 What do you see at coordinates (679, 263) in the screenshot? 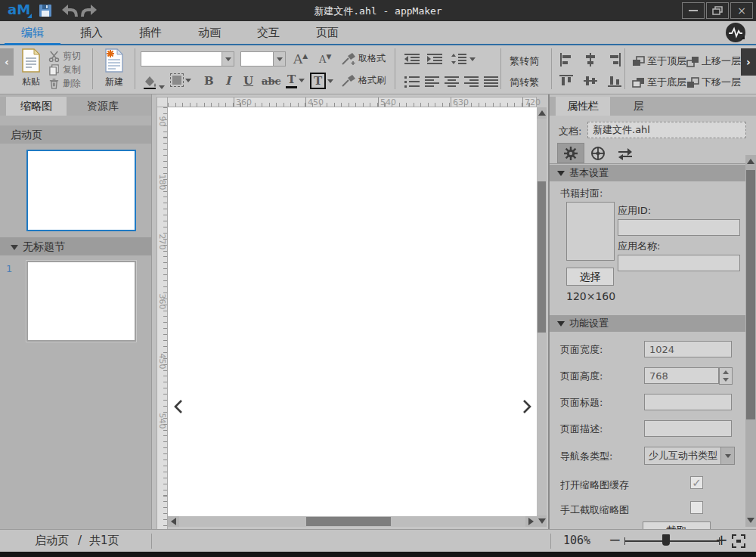
I see `app-name-input` at bounding box center [679, 263].